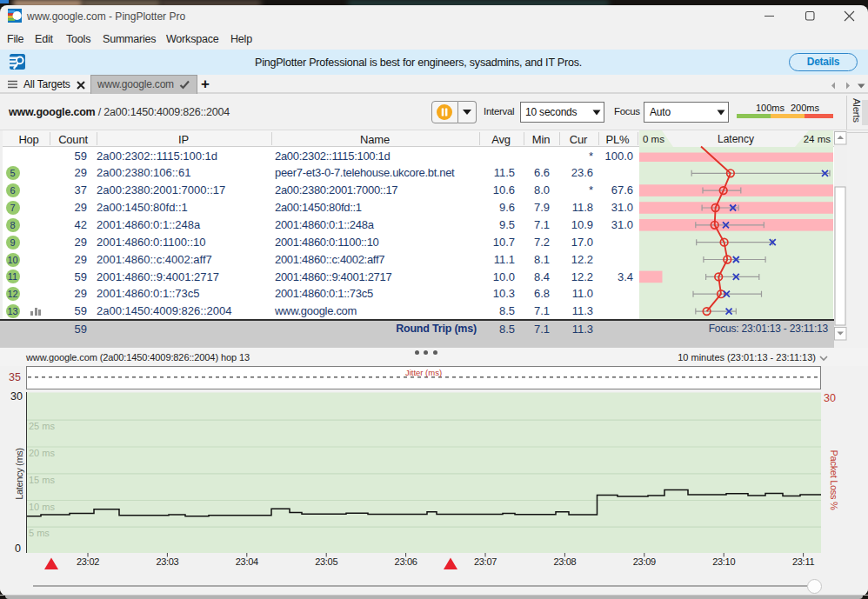 The width and height of the screenshot is (868, 599). I want to click on svg-text: 23:11, so click(804, 562).